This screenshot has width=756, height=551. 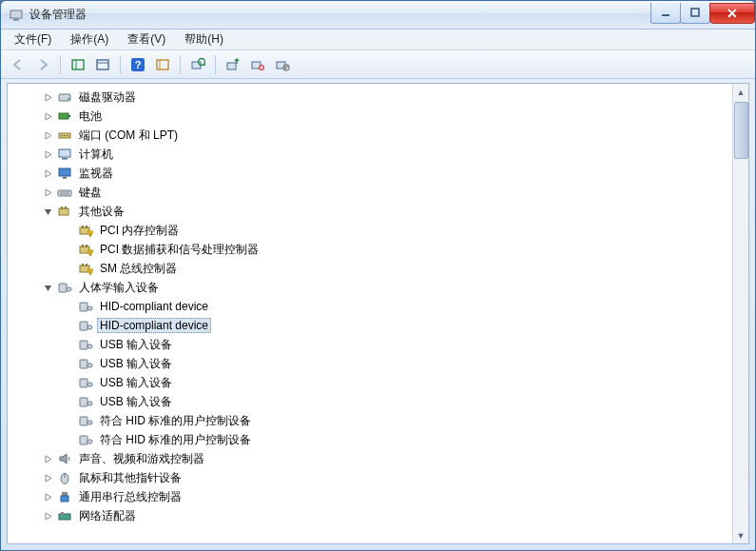 What do you see at coordinates (370, 116) in the screenshot?
I see `tree-row: 电池` at bounding box center [370, 116].